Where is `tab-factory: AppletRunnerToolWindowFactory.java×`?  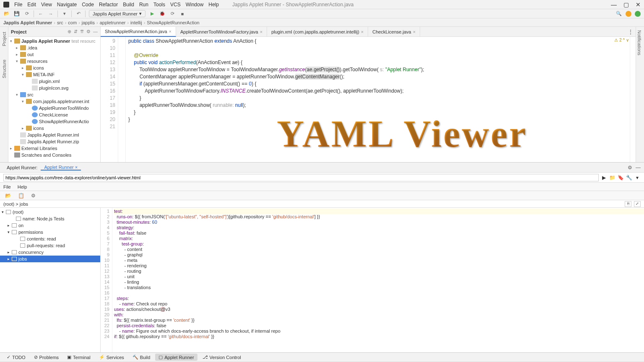 tab-factory: AppletRunnerToolWindowFactory.java× is located at coordinates (221, 32).